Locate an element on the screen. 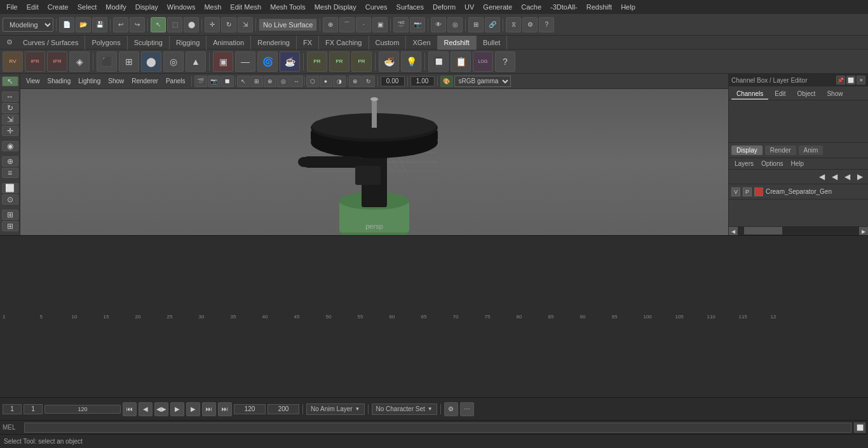 The image size is (868, 448). new-file-button: 📄 is located at coordinates (67, 25).